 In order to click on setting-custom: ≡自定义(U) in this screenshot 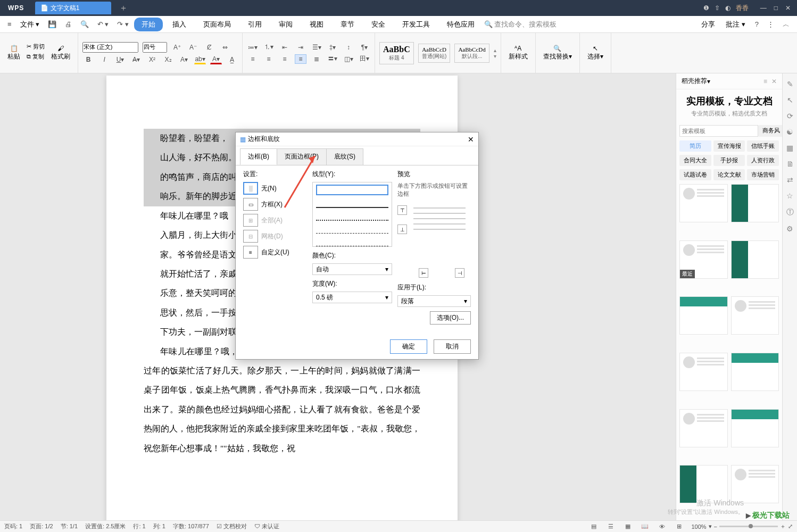, I will do `click(275, 252)`.